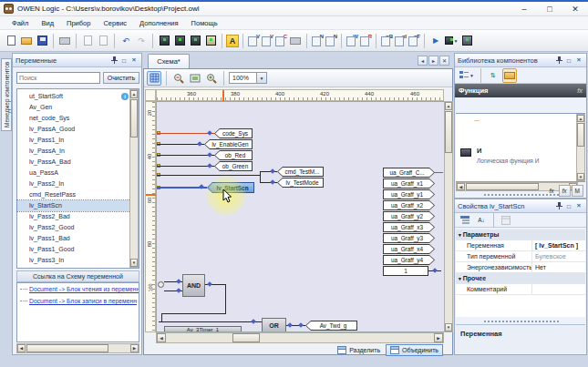 Image resolution: width=588 pixels, height=367 pixels. I want to click on output-var-tag: Av_Twd_g, so click(332, 326).